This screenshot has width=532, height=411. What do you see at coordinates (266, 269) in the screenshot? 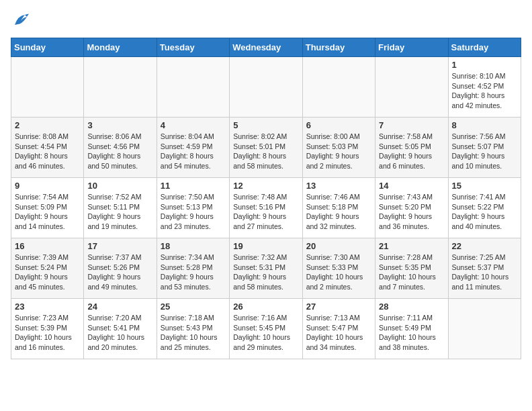
I see `week-row-3: 16Sunrise: 7:39 AMSunset: 5:24 PMDayligh…` at bounding box center [266, 269].